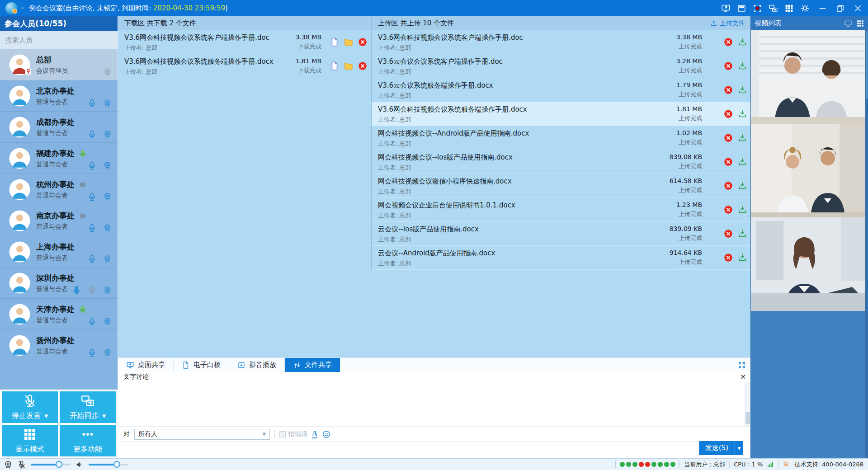 Image resolution: width=868 pixels, height=470 pixels. I want to click on sync-screens-icon, so click(773, 8).